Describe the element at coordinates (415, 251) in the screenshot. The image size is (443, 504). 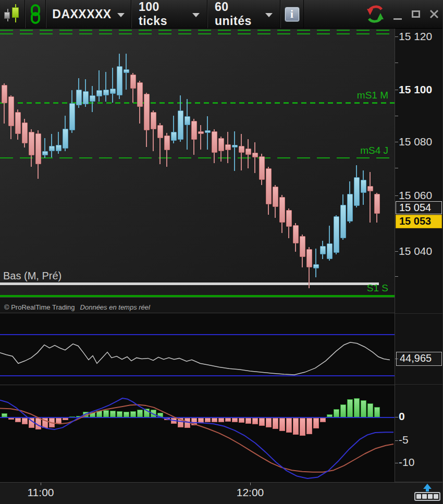
I see `price-tick: 15 040` at that location.